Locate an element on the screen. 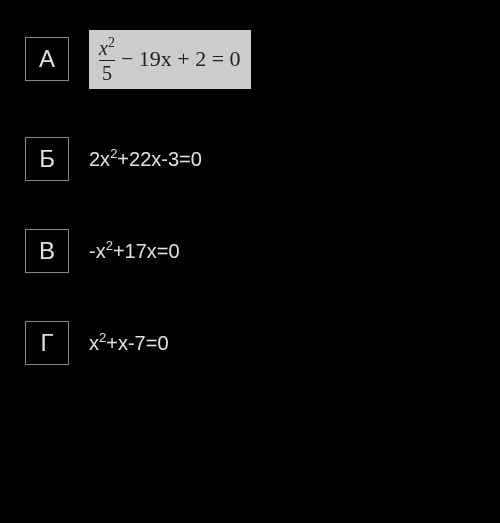  equation-text: -x2+17x=0 is located at coordinates (134, 250).